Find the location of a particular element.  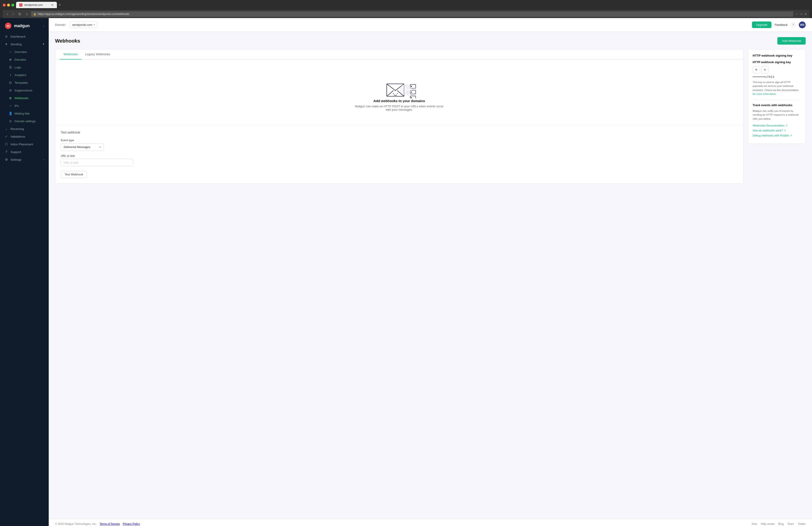

page-title: Webhooks is located at coordinates (68, 41).